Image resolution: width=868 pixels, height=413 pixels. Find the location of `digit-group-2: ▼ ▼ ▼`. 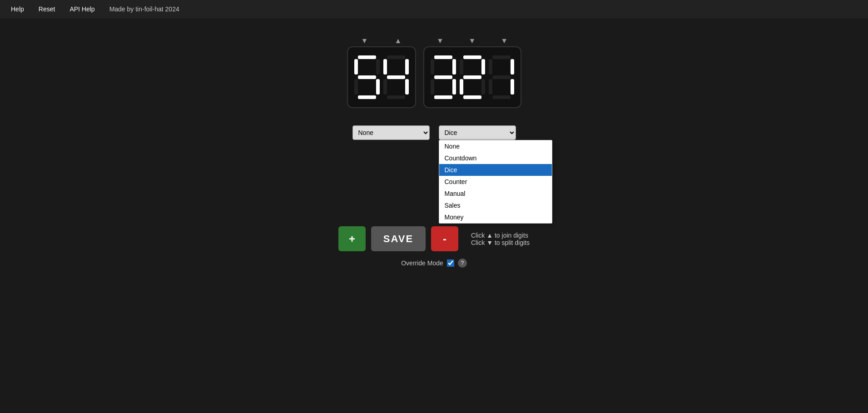

digit-group-2: ▼ ▼ ▼ is located at coordinates (472, 72).